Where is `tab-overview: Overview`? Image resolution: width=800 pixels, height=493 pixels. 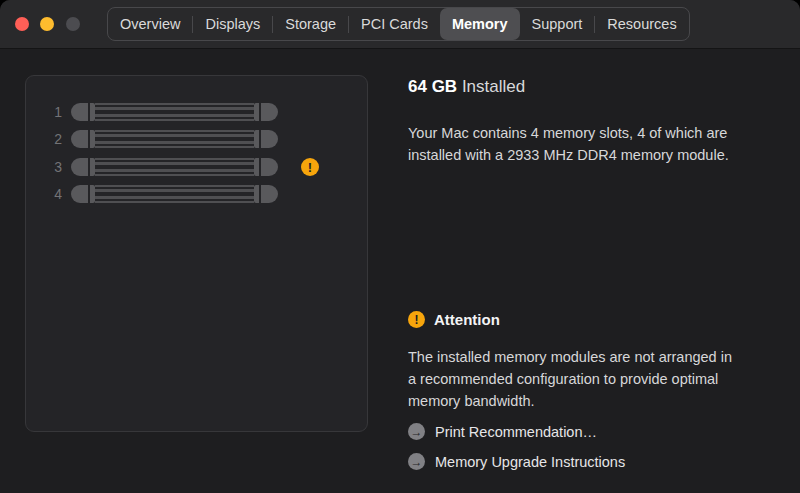 tab-overview: Overview is located at coordinates (150, 24).